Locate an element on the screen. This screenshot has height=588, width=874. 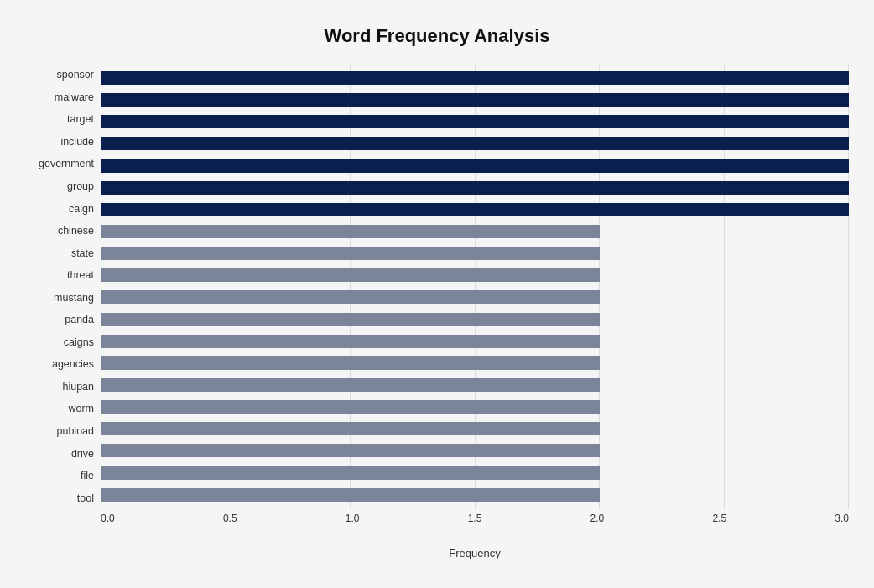
y-label: hiupan is located at coordinates (63, 387).